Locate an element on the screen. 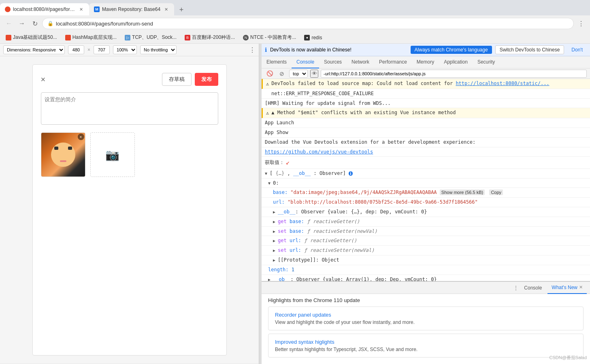 Image resolution: width=590 pixels, height=364 pixels. tab-security: Security is located at coordinates (486, 62).